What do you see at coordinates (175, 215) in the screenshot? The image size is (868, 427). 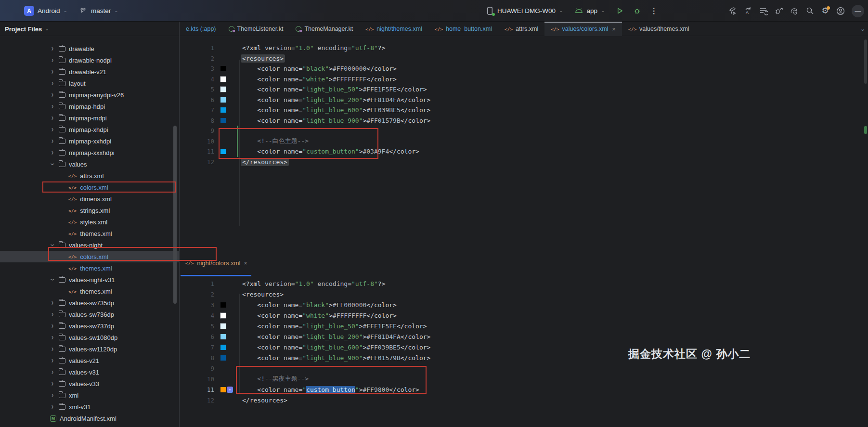 I see `tree-scrollbar` at bounding box center [175, 215].